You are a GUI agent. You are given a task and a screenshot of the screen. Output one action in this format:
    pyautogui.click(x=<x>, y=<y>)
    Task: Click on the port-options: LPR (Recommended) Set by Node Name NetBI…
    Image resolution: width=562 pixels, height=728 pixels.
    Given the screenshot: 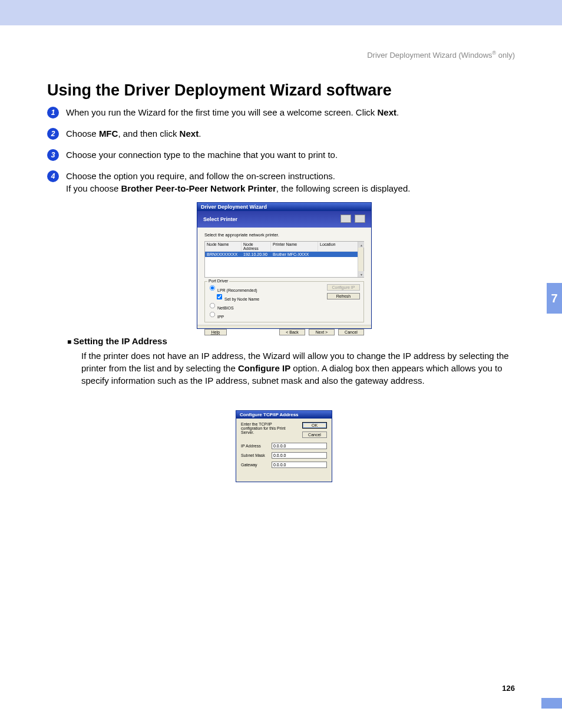 What is the action you would take?
    pyautogui.click(x=234, y=302)
    